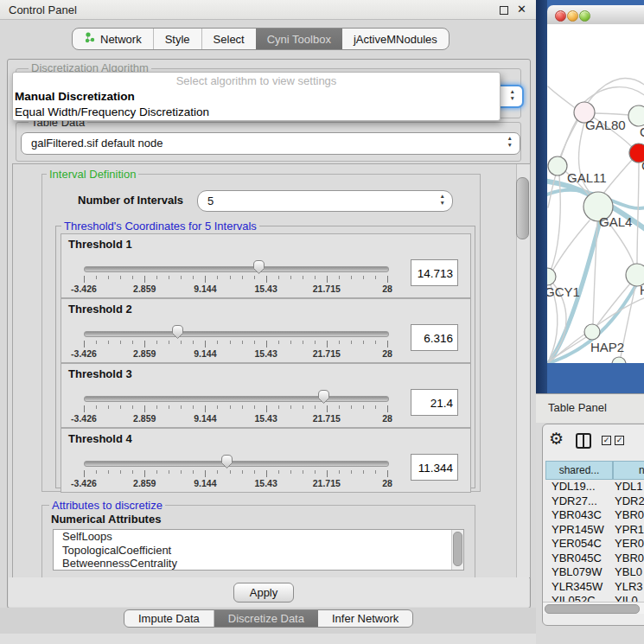  Describe the element at coordinates (258, 564) in the screenshot. I see `list-item: BetweennessCentrality` at that location.